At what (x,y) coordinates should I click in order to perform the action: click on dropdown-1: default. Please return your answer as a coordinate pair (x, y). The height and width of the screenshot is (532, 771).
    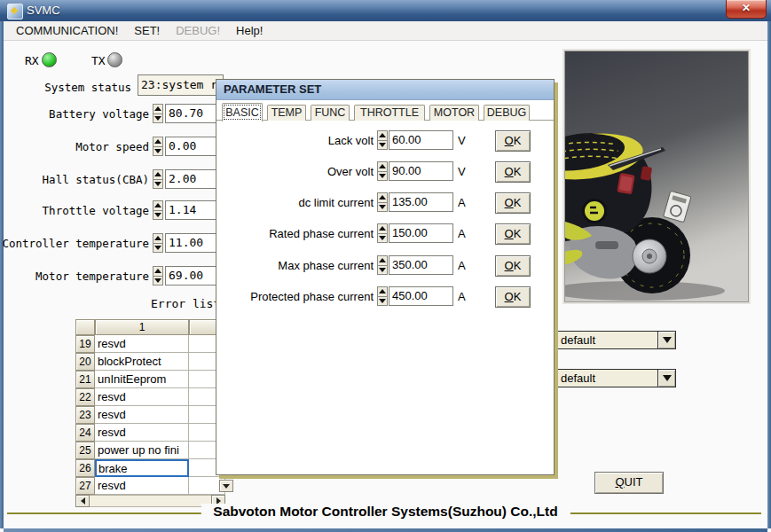
    Looking at the image, I should click on (616, 340).